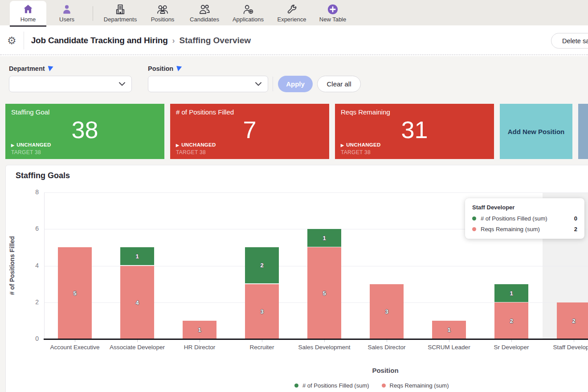 The image size is (588, 392). What do you see at coordinates (324, 293) in the screenshot?
I see `bar-segment-sales-development: 5` at bounding box center [324, 293].